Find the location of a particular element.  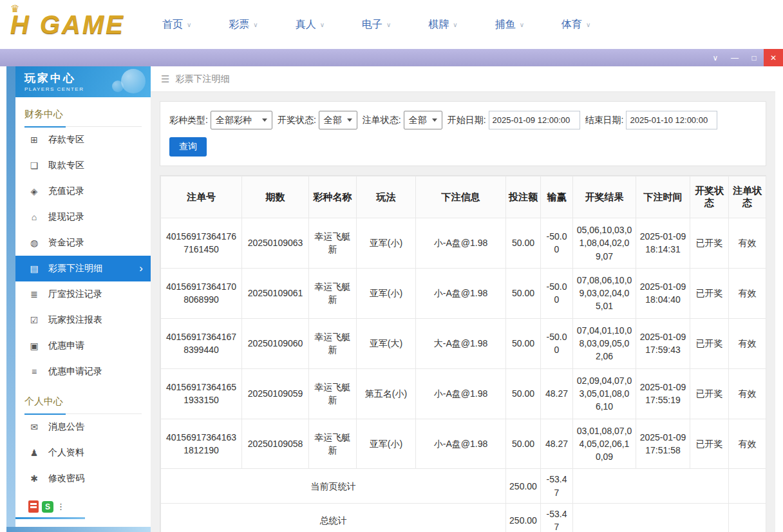

summary-win-loss: -53.47 is located at coordinates (557, 486).